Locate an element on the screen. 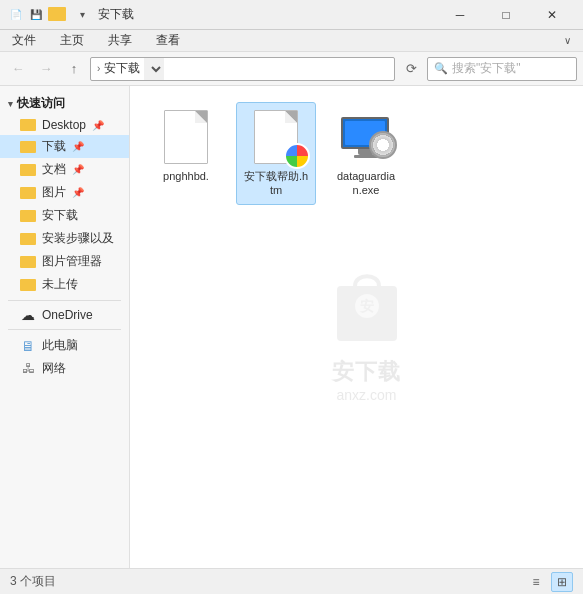 The height and width of the screenshot is (594, 583). forward-button: → is located at coordinates (46, 69).